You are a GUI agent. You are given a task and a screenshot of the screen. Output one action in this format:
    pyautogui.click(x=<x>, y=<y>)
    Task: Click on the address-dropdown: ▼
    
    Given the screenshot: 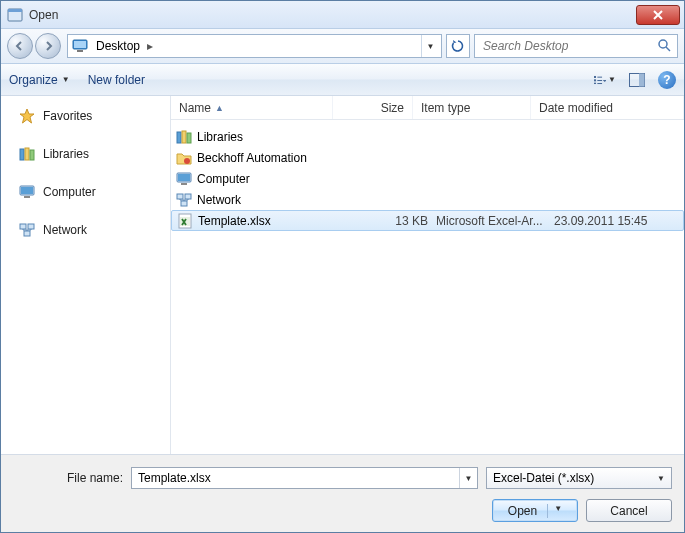 What is the action you would take?
    pyautogui.click(x=430, y=46)
    